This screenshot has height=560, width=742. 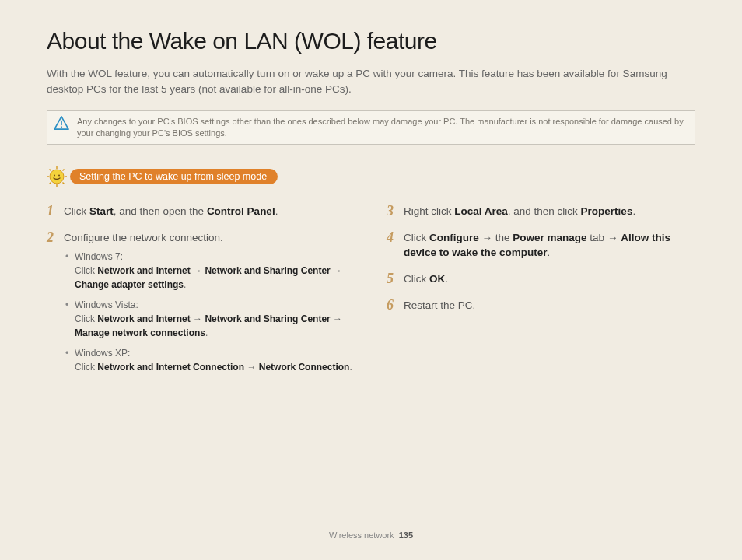 I want to click on step-text: Right click Local Area, and then click P…, so click(x=520, y=212).